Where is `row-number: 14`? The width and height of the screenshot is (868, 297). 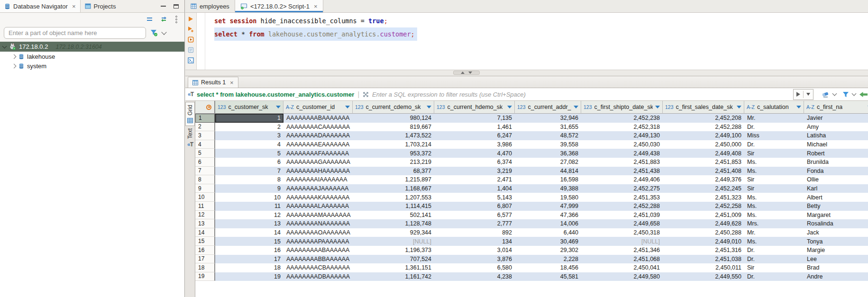 row-number: 14 is located at coordinates (205, 233).